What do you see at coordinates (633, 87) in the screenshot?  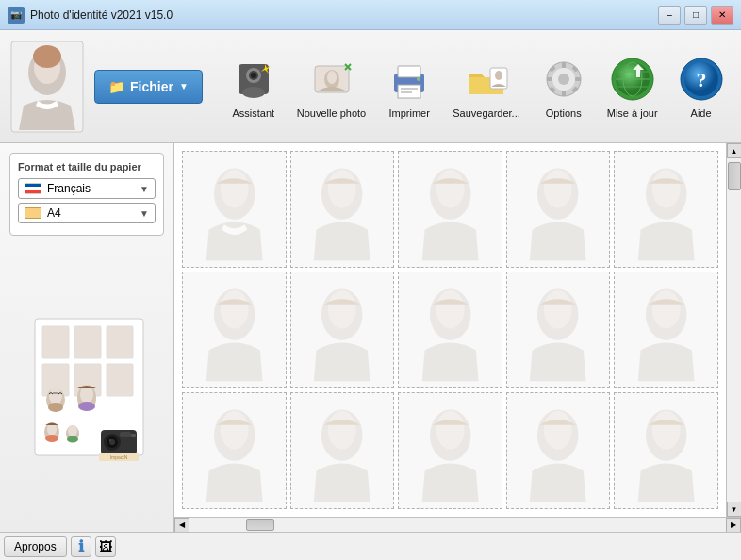 I see `toolbar-item-mise-a-jour: Mise à jour` at bounding box center [633, 87].